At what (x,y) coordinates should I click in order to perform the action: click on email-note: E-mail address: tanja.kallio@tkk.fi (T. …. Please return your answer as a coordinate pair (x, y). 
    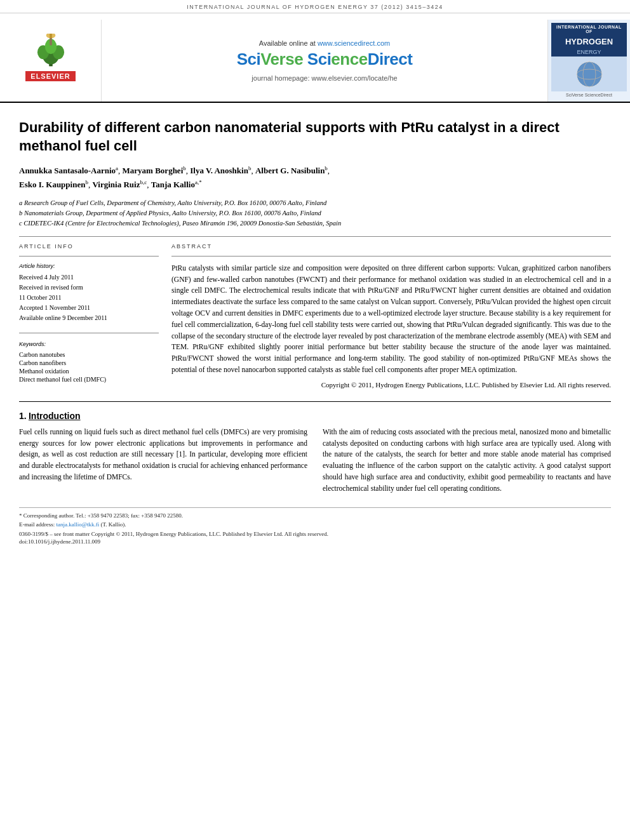
    Looking at the image, I should click on (315, 524).